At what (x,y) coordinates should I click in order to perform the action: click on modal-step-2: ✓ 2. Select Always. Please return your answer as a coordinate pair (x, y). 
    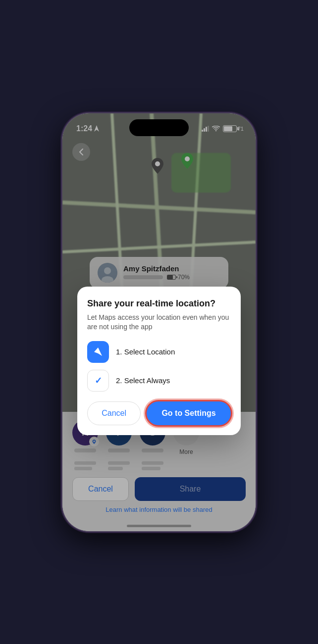
    Looking at the image, I should click on (159, 381).